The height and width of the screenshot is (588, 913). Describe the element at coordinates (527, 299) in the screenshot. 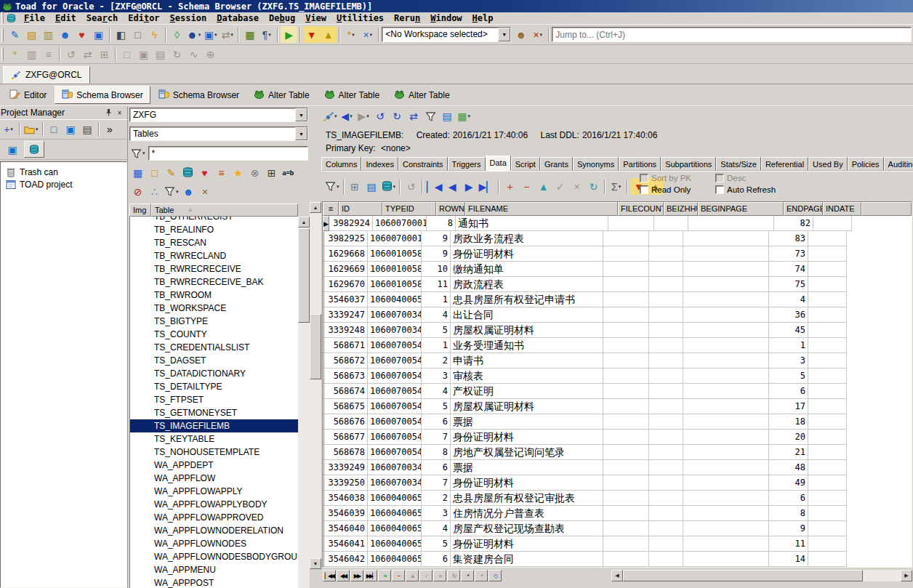

I see `cell-filename: 忠县房屋所有权登记申请书` at that location.